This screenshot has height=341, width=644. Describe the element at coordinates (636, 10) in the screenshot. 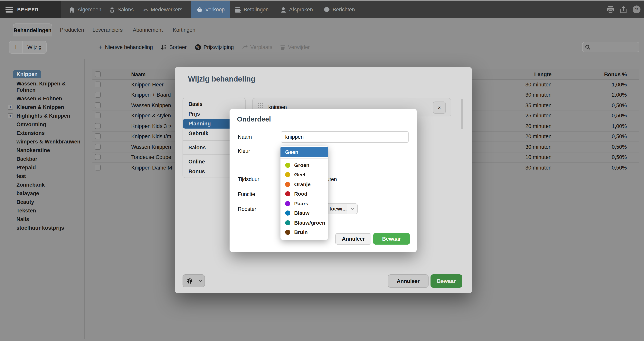

I see `help-icon: ?` at that location.